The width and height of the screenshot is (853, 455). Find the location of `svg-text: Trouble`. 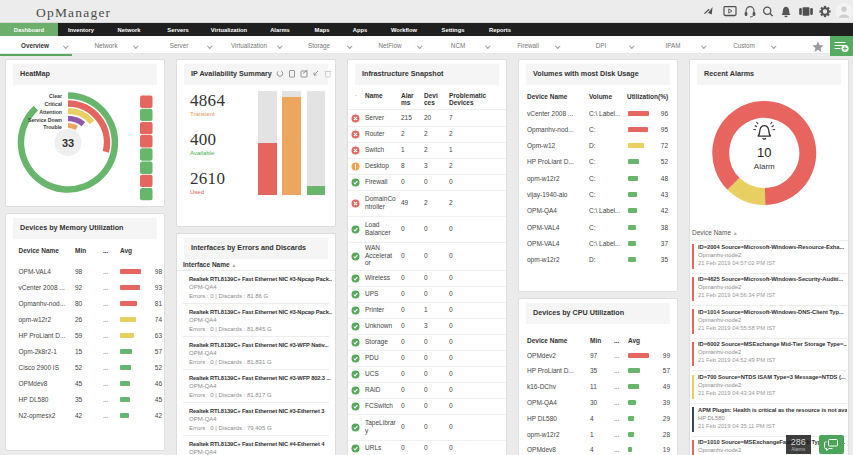

svg-text: Trouble is located at coordinates (52, 127).